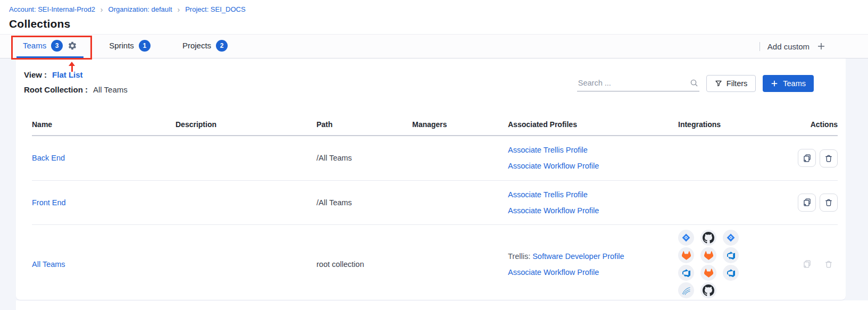 The width and height of the screenshot is (868, 310). Describe the element at coordinates (126, 46) in the screenshot. I see `tabs: Teams 3 Sprints 1 Projects 2` at that location.